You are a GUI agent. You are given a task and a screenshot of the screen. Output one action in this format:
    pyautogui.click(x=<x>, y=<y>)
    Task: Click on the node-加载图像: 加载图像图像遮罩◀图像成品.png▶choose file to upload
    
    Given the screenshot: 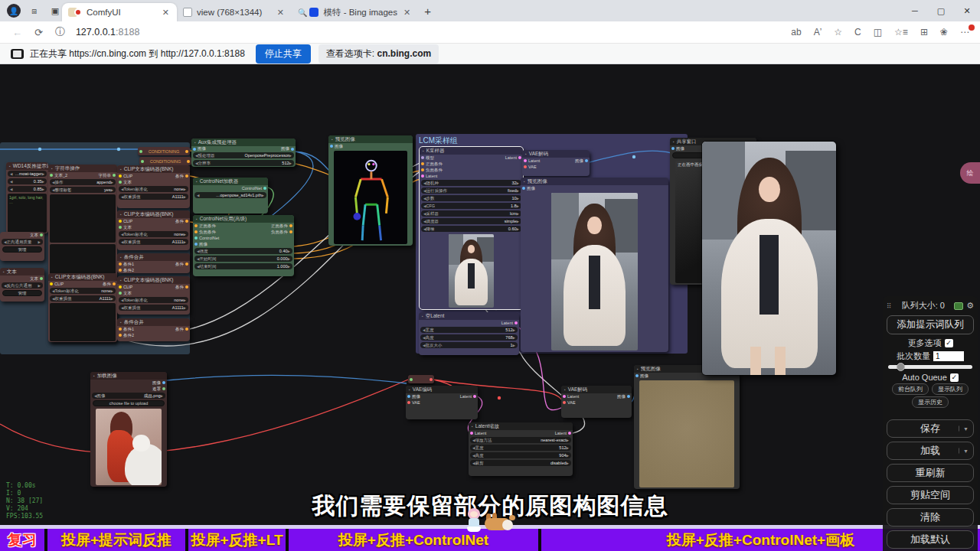 What is the action you would take?
    pyautogui.click(x=129, y=429)
    